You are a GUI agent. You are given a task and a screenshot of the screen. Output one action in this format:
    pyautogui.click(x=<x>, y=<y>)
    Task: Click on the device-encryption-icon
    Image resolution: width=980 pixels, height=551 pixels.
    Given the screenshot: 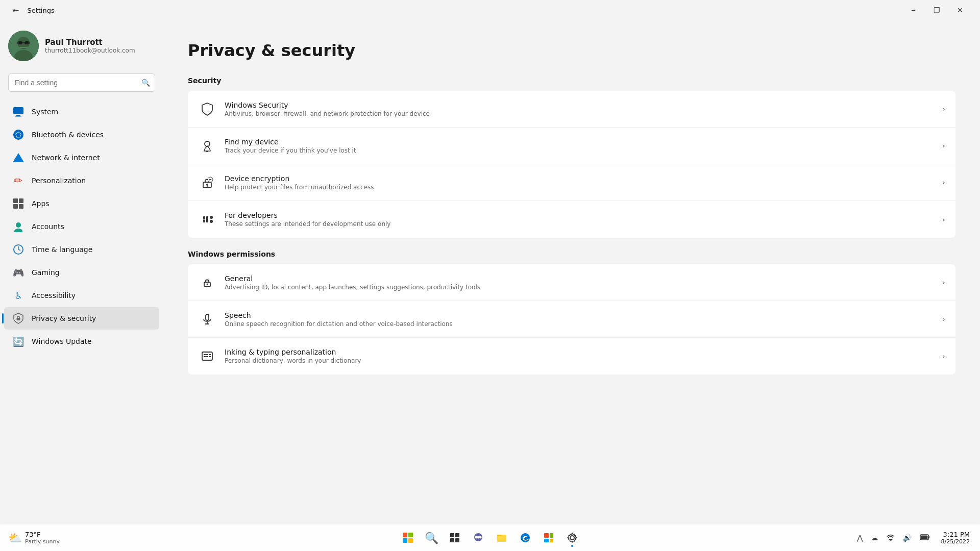 What is the action you would take?
    pyautogui.click(x=207, y=183)
    